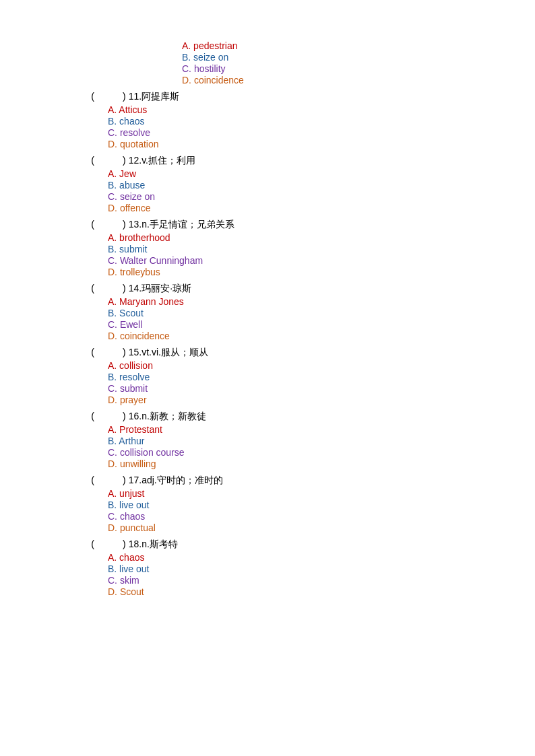 The image size is (535, 756). What do you see at coordinates (358, 63) in the screenshot?
I see `top-options-list: A. pedestrianB. seize onC. hostilityD. c…` at bounding box center [358, 63].